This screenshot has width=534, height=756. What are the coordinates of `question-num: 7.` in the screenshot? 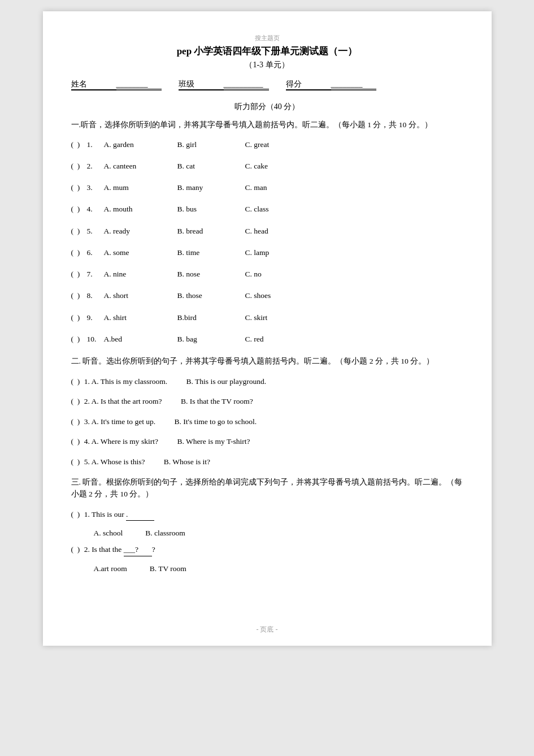 It's located at (95, 274).